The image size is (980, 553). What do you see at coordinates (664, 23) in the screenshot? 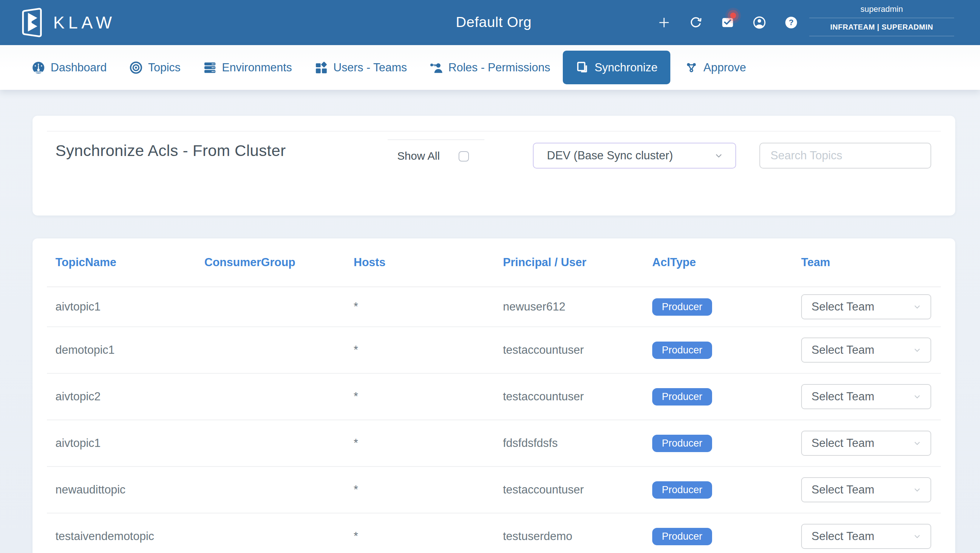
I see `add-request-plus-icon` at bounding box center [664, 23].